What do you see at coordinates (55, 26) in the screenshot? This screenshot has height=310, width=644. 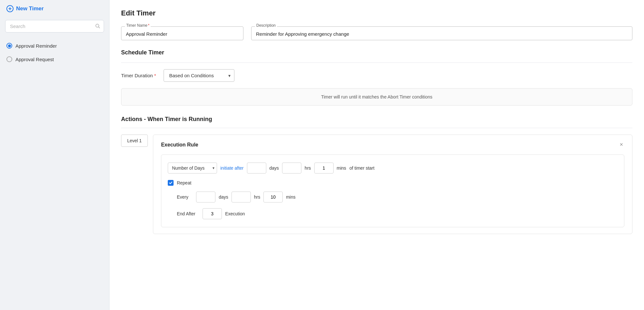 I see `search-box` at bounding box center [55, 26].